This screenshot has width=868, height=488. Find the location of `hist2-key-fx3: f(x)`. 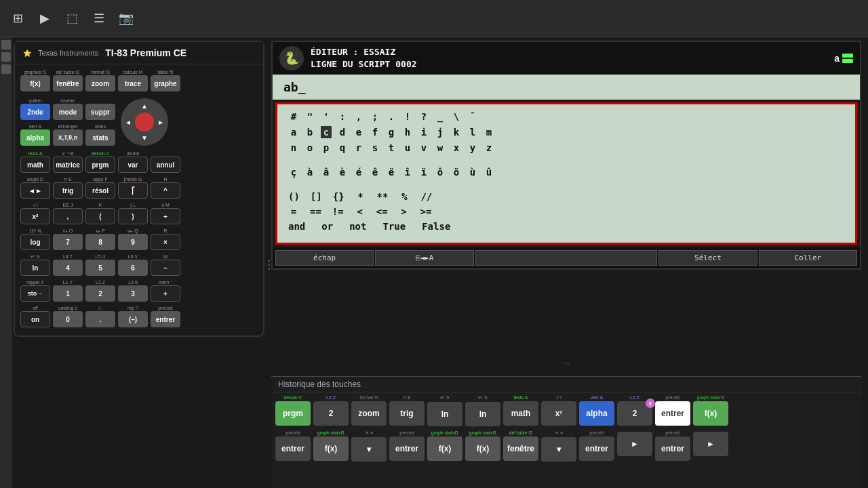

hist2-key-fx3: f(x) is located at coordinates (483, 449).